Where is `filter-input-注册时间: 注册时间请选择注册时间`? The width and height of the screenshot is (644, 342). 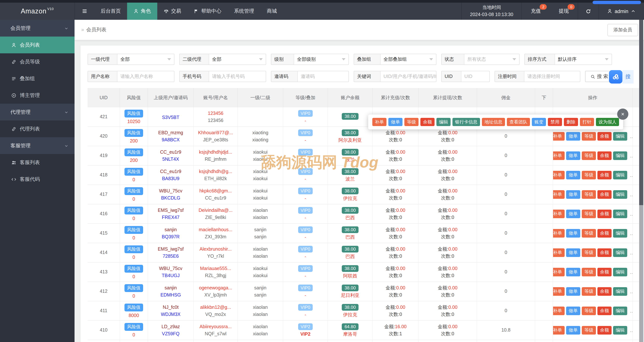
filter-input-注册时间: 注册时间请选择注册时间 is located at coordinates (538, 77).